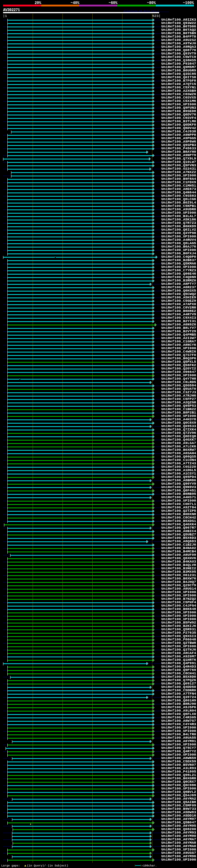  What do you see at coordinates (11, 10) in the screenshot?
I see `svg-text: AV392271` at bounding box center [11, 10].